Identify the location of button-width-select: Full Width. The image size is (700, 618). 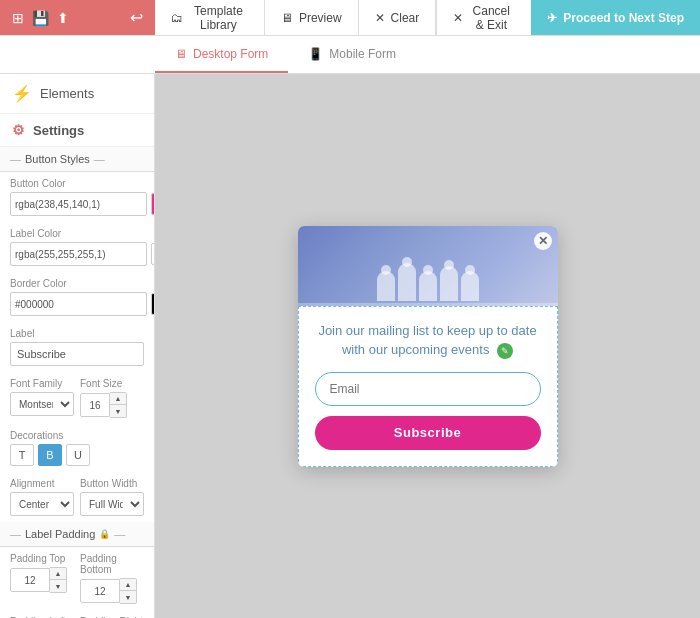
(112, 504).